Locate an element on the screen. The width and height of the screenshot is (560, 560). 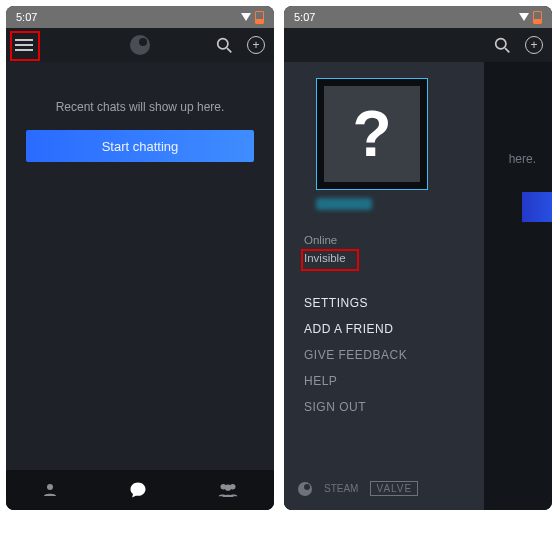
start-chatting-label: Start chatting is located at coordinates (140, 146).